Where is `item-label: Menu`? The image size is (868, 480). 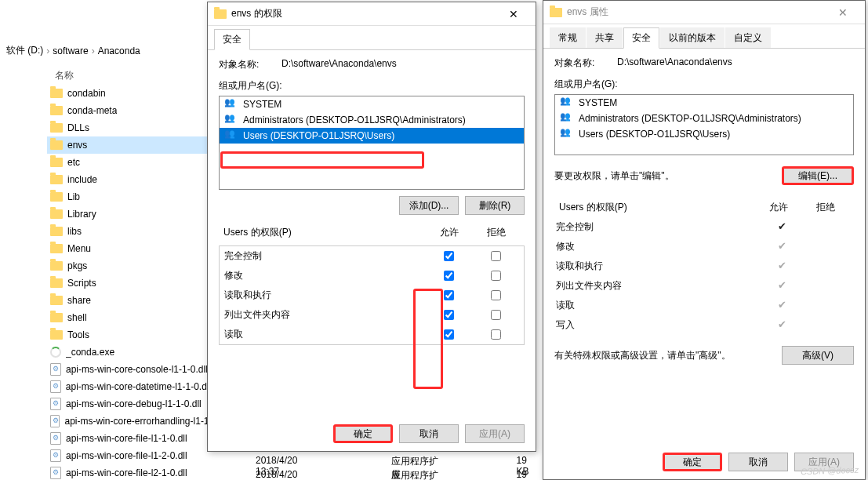
item-label: Menu is located at coordinates (79, 249).